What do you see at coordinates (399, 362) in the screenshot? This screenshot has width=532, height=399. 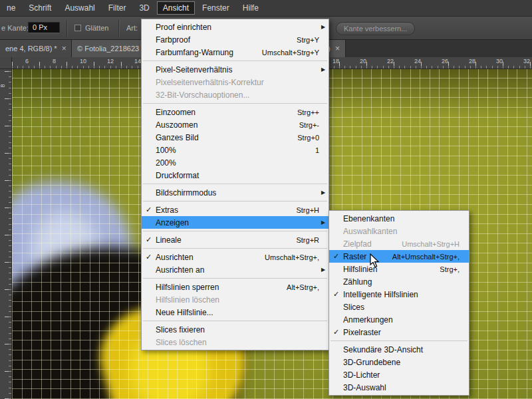 I see `menu-item-3d-grundebene: 3D-Grundebene` at bounding box center [399, 362].